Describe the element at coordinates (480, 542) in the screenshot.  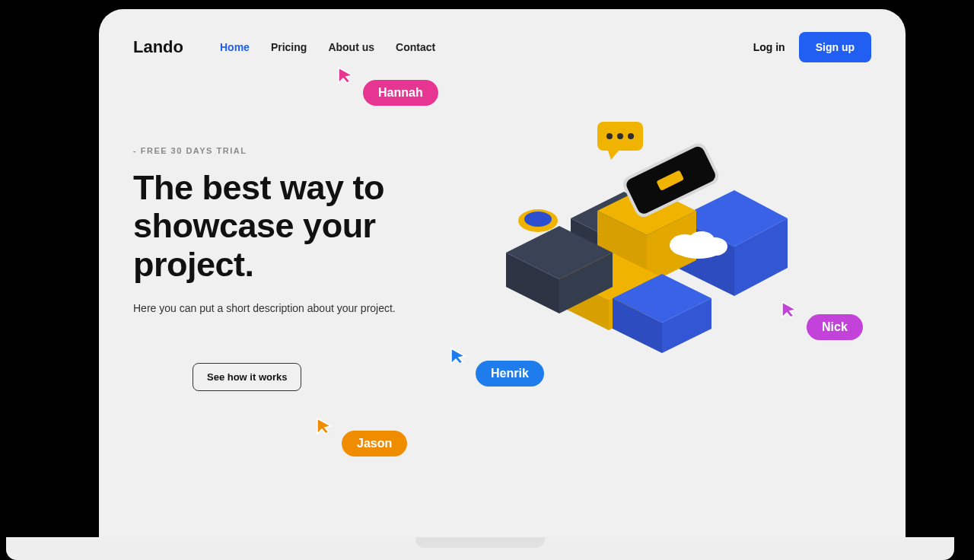
I see `laptop-notch` at that location.